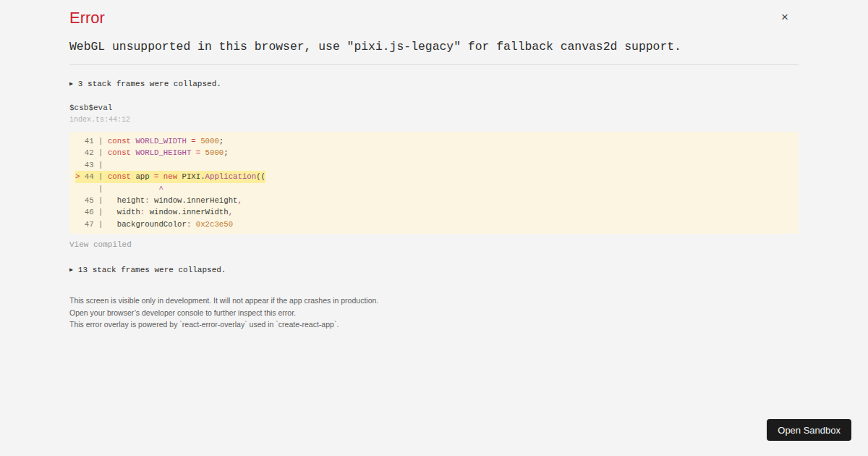 This screenshot has width=868, height=456. What do you see at coordinates (437, 141) in the screenshot?
I see `code-line: 41 | const WORLD_WIDTH = 5000;` at bounding box center [437, 141].